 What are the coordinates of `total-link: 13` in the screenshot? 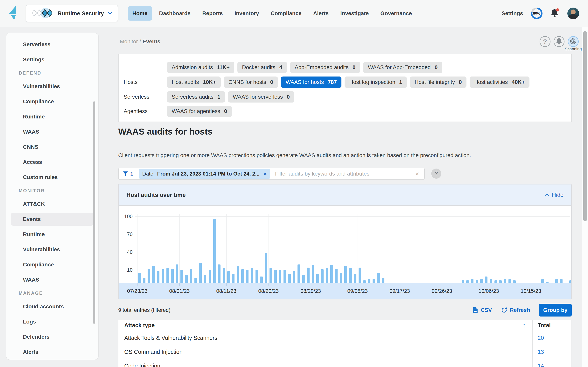 It's located at (541, 352).